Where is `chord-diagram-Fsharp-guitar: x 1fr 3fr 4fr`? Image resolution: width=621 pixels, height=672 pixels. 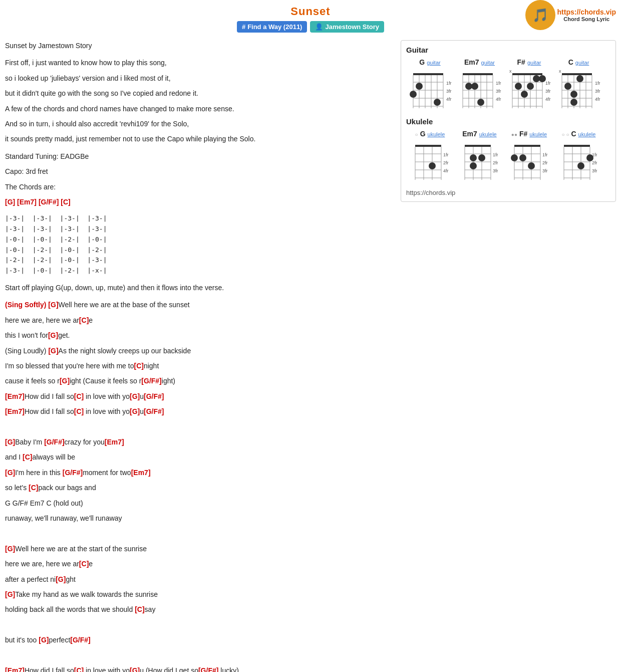 chord-diagram-Fsharp-guitar: x 1fr 3fr 4fr is located at coordinates (529, 90).